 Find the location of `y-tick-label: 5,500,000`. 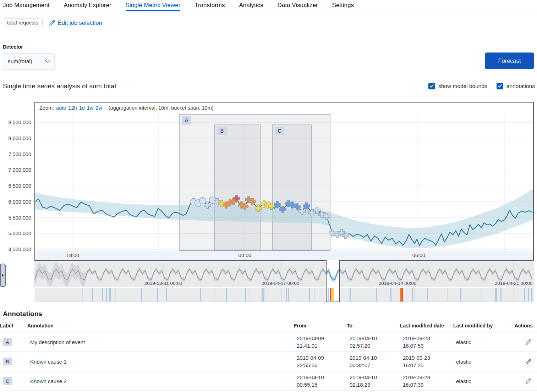

y-tick-label: 5,500,000 is located at coordinates (20, 218).